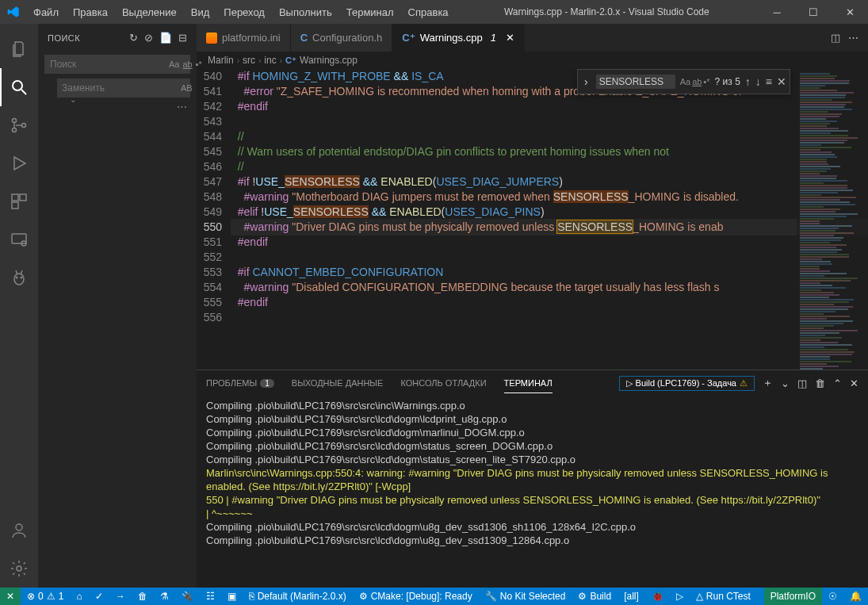 This screenshot has width=868, height=605. Describe the element at coordinates (149, 38) in the screenshot. I see `clear-icon: ⊘` at that location.